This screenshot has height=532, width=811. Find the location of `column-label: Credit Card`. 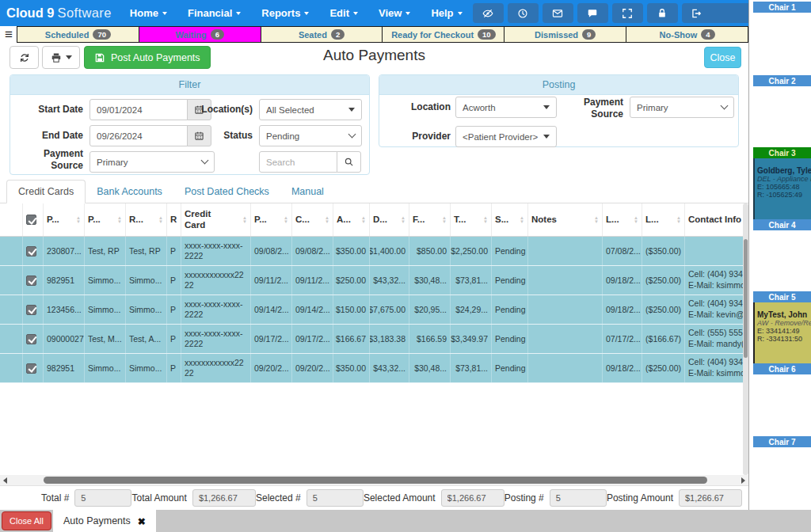

column-label: Credit Card is located at coordinates (200, 219).